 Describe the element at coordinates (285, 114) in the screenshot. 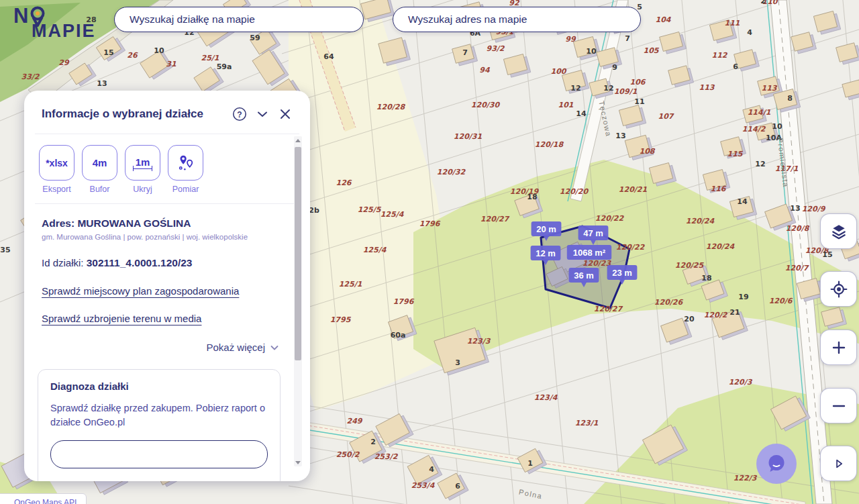

I see `close-icon` at that location.